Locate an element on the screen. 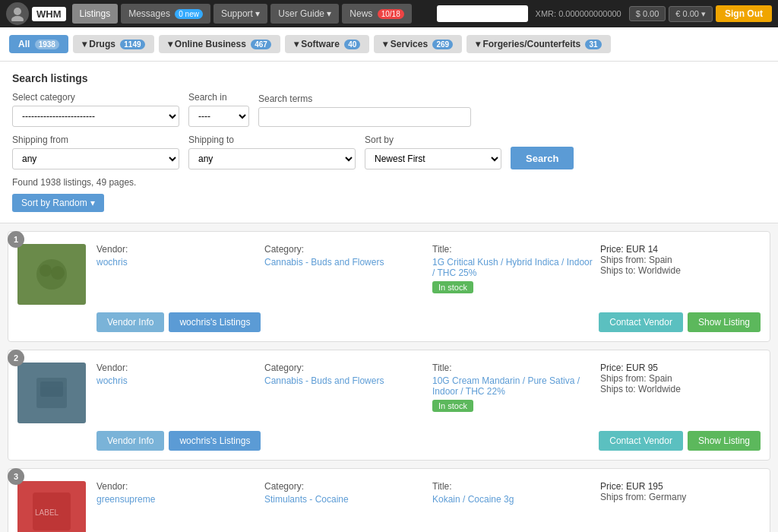 This screenshot has width=778, height=532. vendor-listings-btn-2: wochris's Listings is located at coordinates (214, 441).